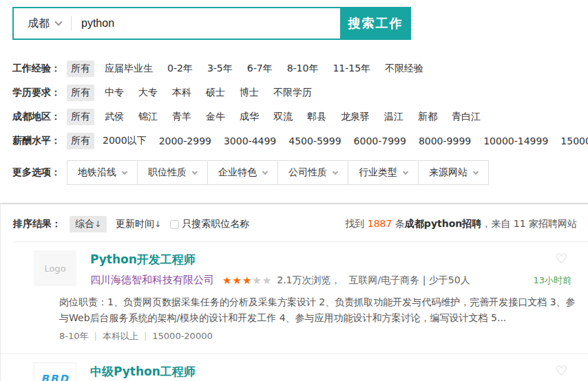 The height and width of the screenshot is (381, 588). What do you see at coordinates (572, 141) in the screenshot?
I see `filter-option: 15000-19999` at bounding box center [572, 141].